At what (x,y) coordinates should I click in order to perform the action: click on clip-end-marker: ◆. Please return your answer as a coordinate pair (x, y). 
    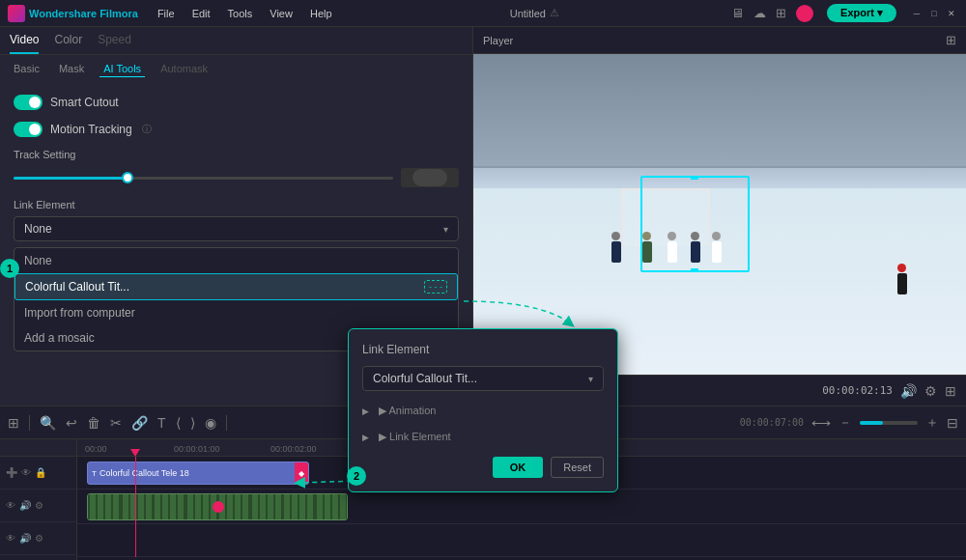
    Looking at the image, I should click on (301, 473).